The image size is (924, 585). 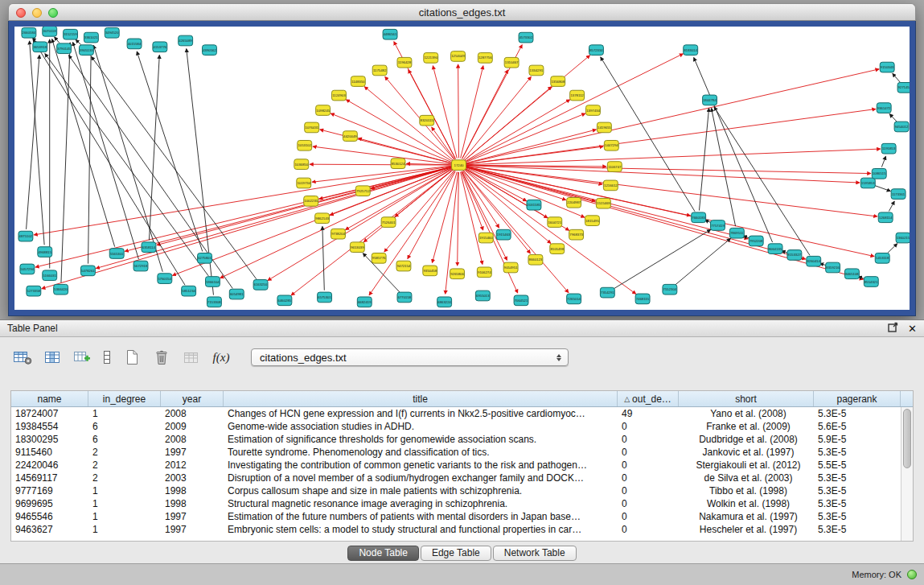 What do you see at coordinates (125, 399) in the screenshot?
I see `column-header-in_degree: in_degree` at bounding box center [125, 399].